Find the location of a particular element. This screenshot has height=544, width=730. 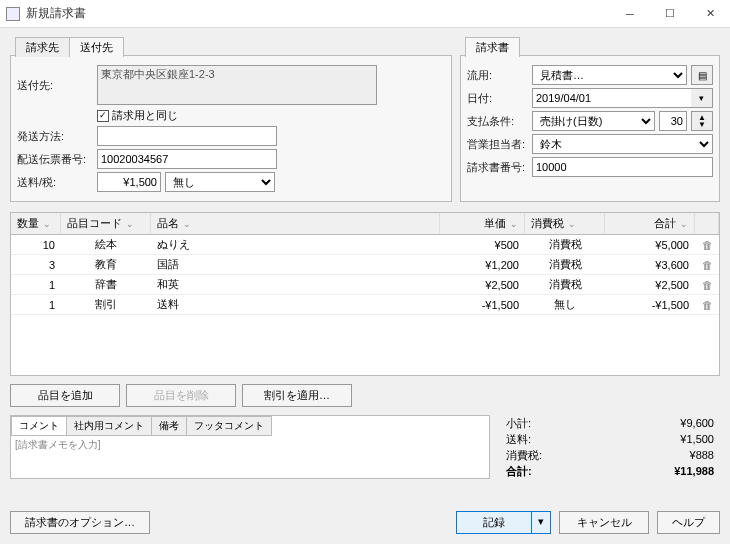

ship-method-input is located at coordinates (187, 136).